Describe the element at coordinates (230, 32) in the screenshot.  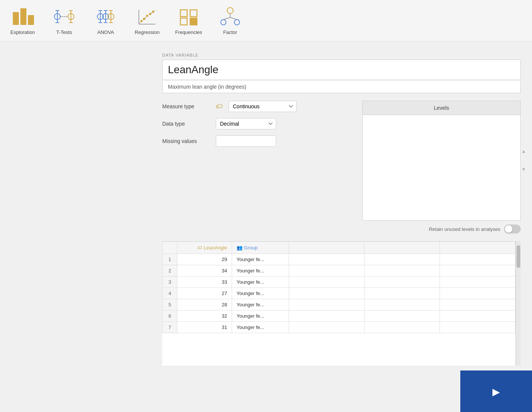
I see `factor-label: Factor` at that location.